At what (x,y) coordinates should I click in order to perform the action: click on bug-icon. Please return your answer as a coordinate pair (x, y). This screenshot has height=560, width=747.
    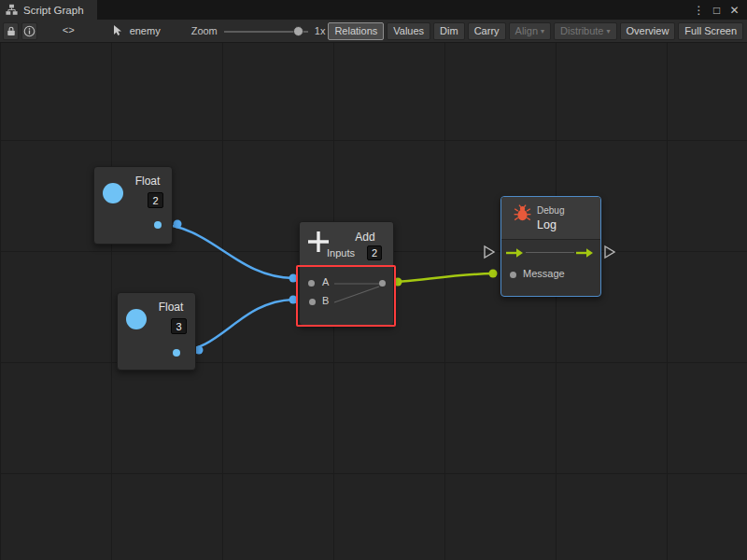
    Looking at the image, I should click on (523, 213).